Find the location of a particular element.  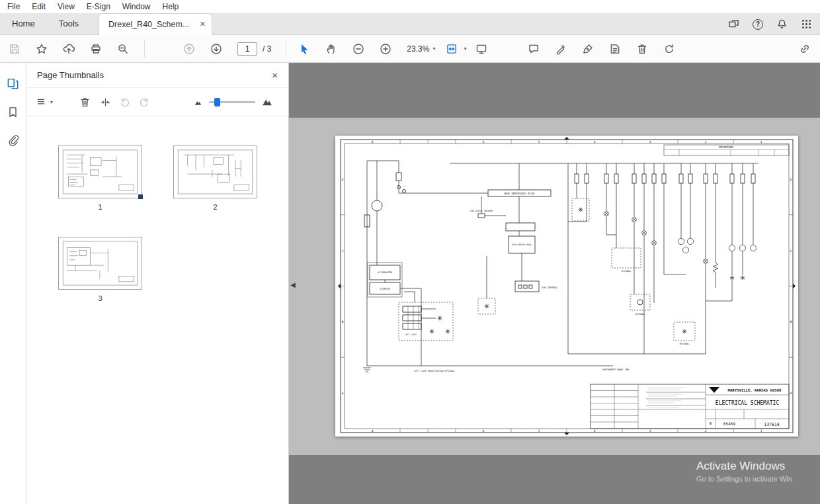

zoom-level-value: 23.3% is located at coordinates (418, 49).